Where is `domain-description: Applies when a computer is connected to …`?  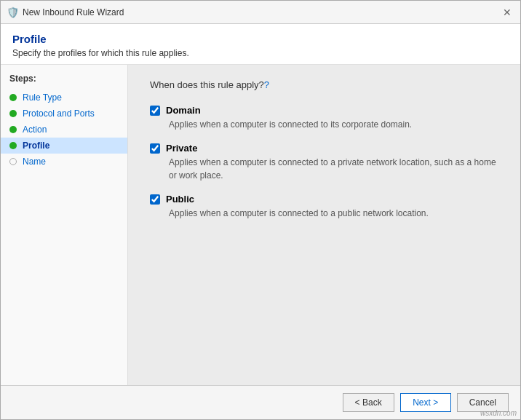
domain-description: Applies when a computer is connected to … is located at coordinates (333, 124).